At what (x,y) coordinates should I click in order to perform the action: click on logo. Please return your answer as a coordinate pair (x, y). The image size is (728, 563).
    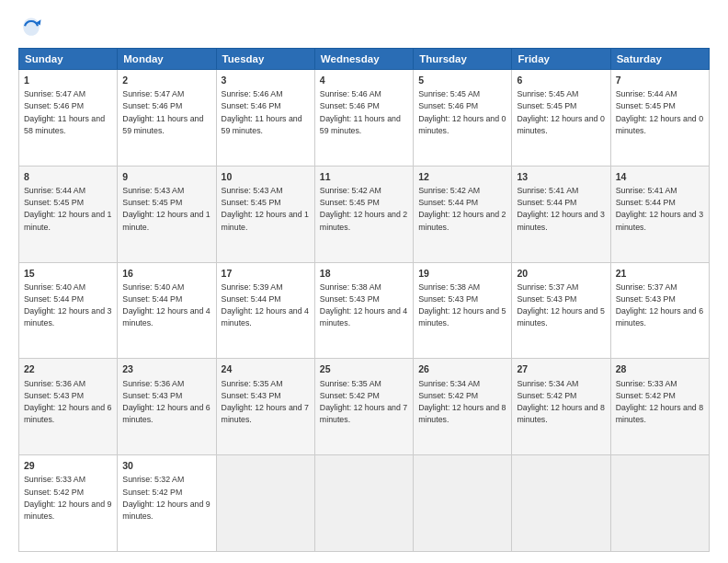
    Looking at the image, I should click on (33, 28).